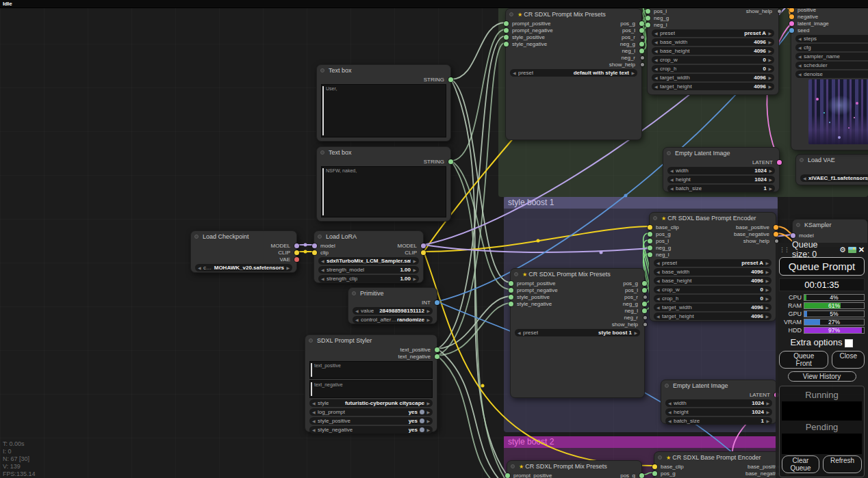 This screenshot has height=478, width=868. Describe the element at coordinates (821, 267) in the screenshot. I see `queue-prompt-button: Queue Prompt` at that location.